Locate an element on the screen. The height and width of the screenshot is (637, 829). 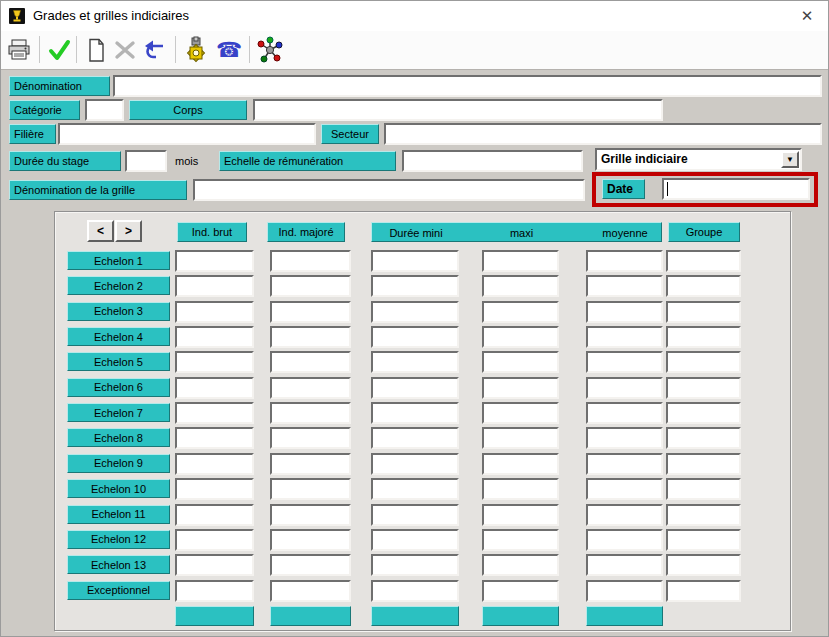
validate-button is located at coordinates (59, 50).